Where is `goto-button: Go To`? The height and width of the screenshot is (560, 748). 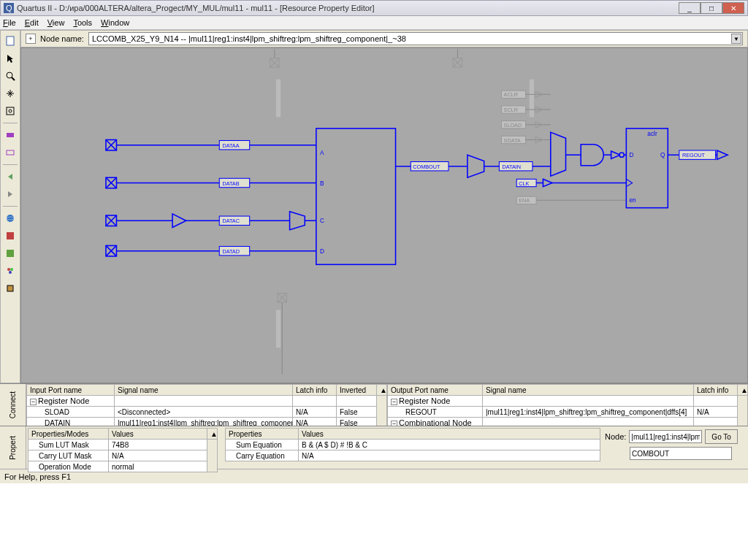 goto-button: Go To is located at coordinates (722, 437).